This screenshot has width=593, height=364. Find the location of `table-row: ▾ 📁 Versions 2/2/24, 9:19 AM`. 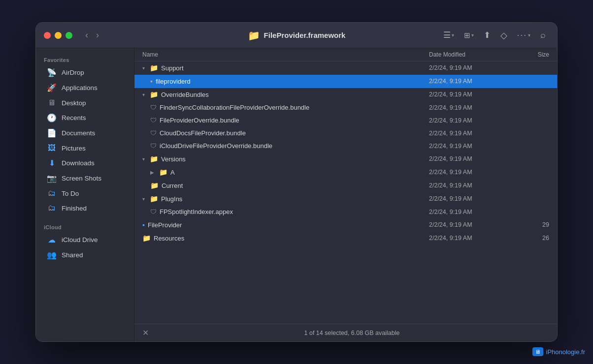

table-row: ▾ 📁 Versions 2/2/24, 9:19 AM is located at coordinates (346, 159).